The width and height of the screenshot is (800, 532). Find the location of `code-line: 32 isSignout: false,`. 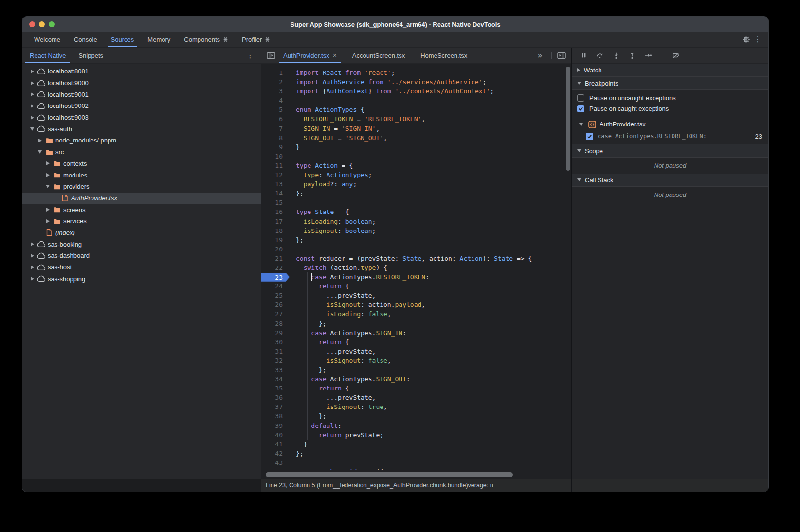

code-line: 32 isSignout: false, is located at coordinates (417, 361).